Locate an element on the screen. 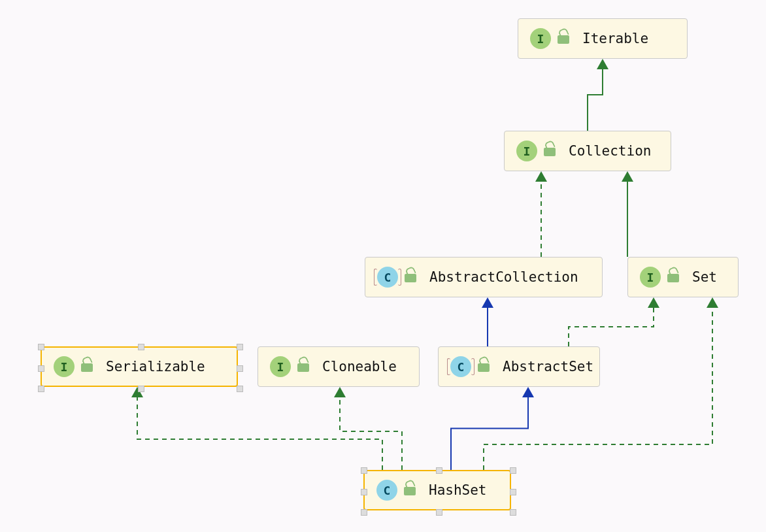 The width and height of the screenshot is (766, 532). node-label: AbstractCollection is located at coordinates (504, 277).